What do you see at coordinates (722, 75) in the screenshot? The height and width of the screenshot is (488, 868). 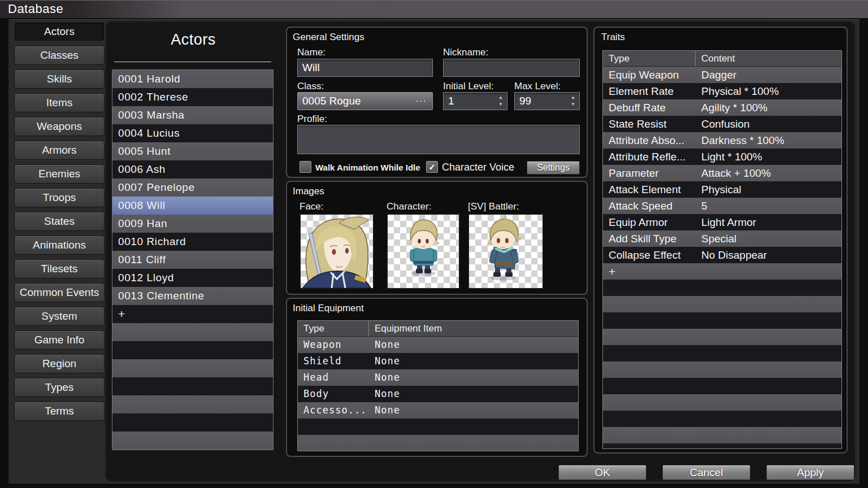 I see `trait-row: Equip WeaponDagger` at bounding box center [722, 75].